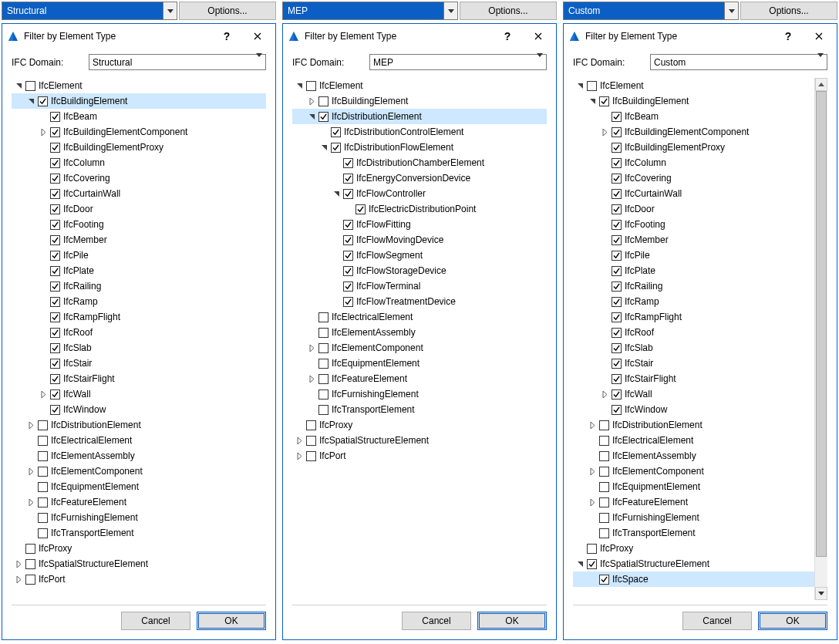 Image resolution: width=839 pixels, height=644 pixels. I want to click on tree-node: IfcFlowStorageDevice, so click(420, 271).